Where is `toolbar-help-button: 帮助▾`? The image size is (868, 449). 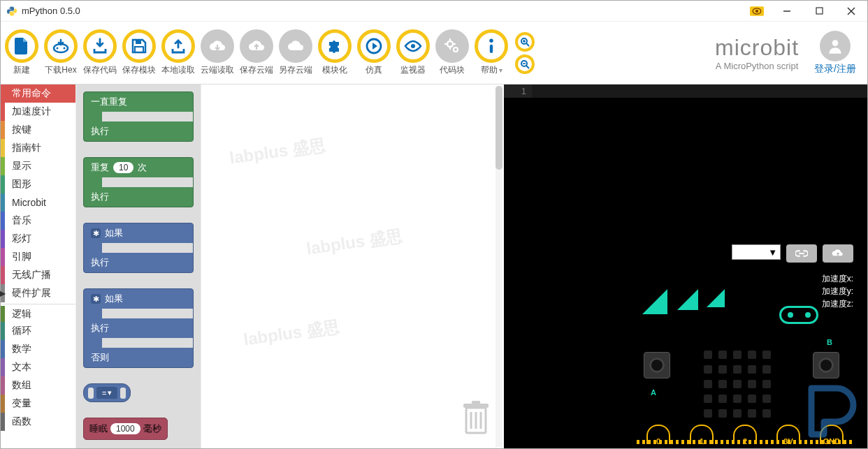
toolbar-help-button: 帮助▾ is located at coordinates (491, 53).